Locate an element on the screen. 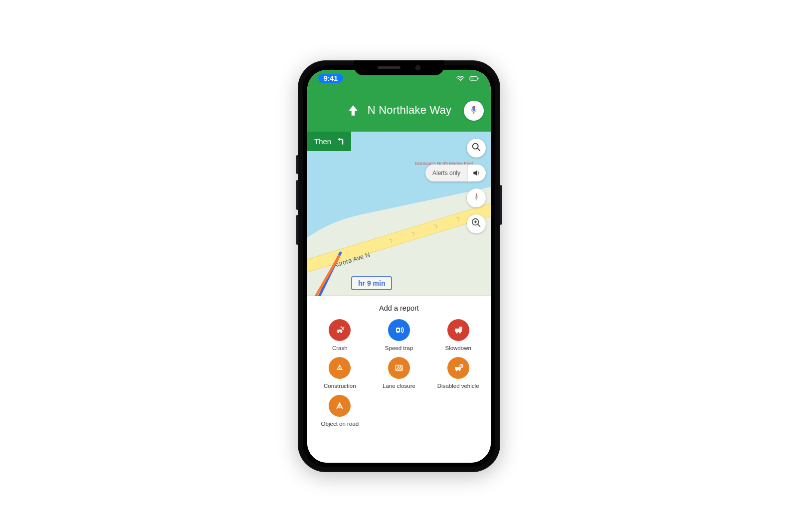 This screenshot has height=532, width=798. sound-mode-button: Alerts only is located at coordinates (456, 173).